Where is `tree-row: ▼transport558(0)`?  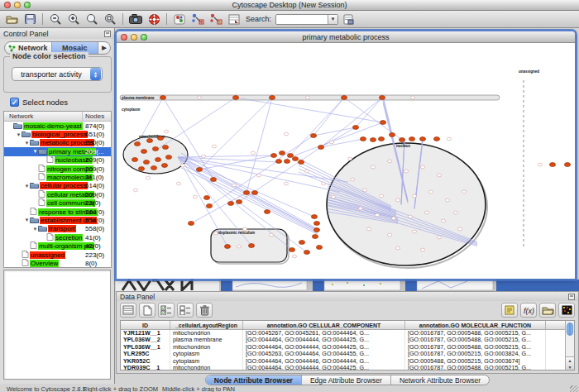
tree-row: ▼transport558(0) is located at coordinates (58, 229).